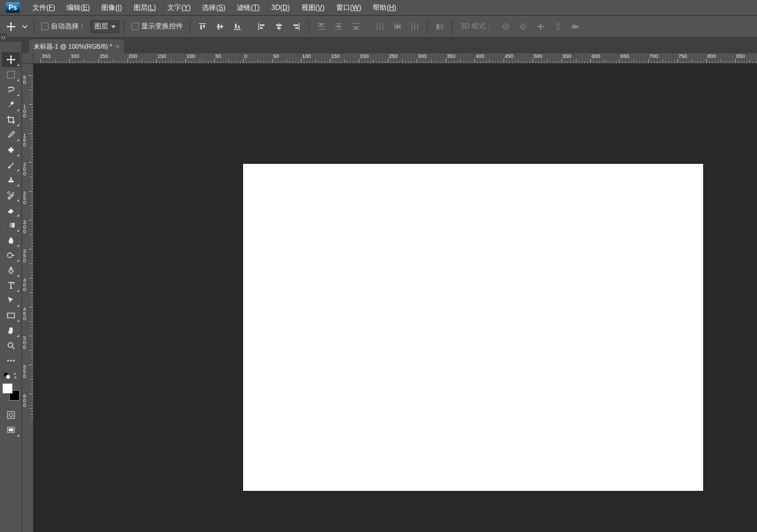 This screenshot has height=532, width=757. Describe the element at coordinates (384, 8) in the screenshot. I see `menu-h: 帮助(H)` at that location.